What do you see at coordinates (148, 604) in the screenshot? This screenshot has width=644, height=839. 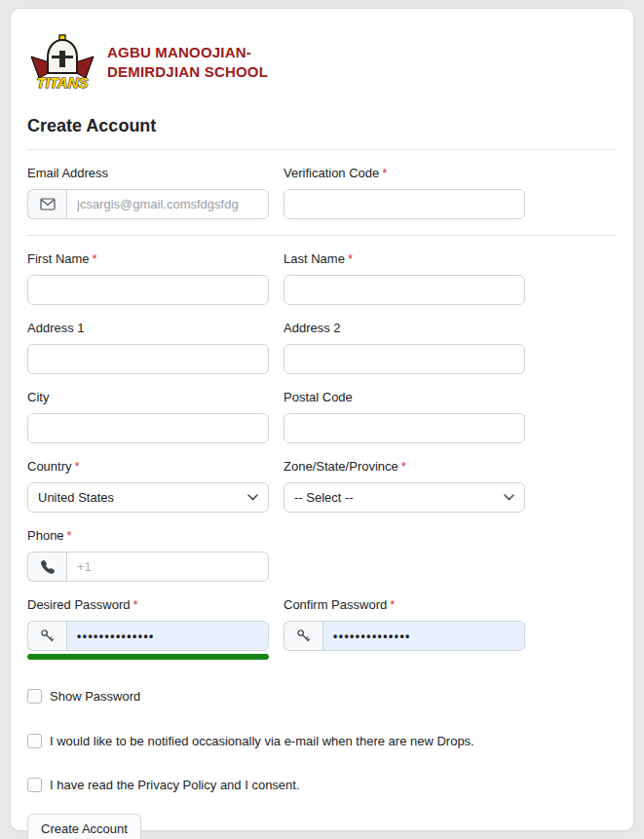 I see `desired-password-label: Desired Password*` at bounding box center [148, 604].